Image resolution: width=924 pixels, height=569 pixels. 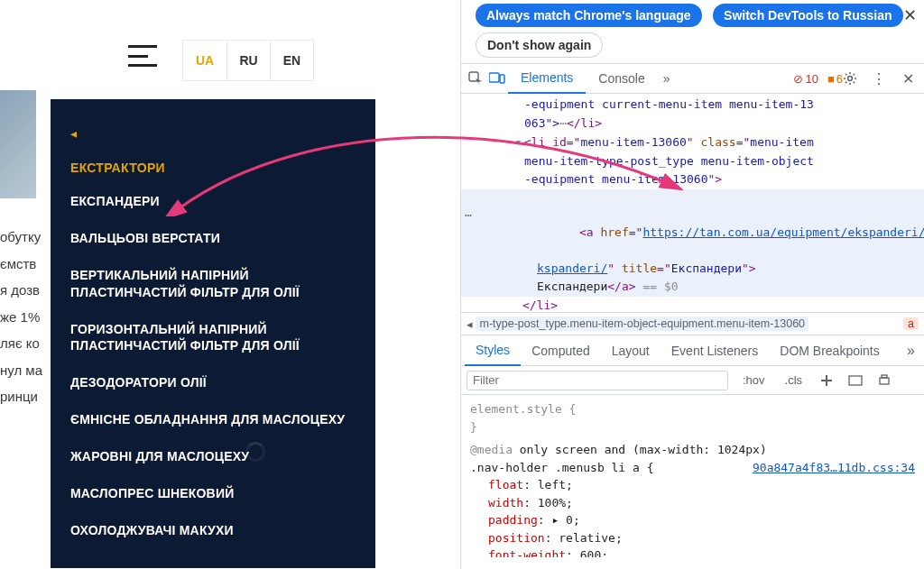 I want to click on cls-toggle: .cls, so click(x=794, y=381).